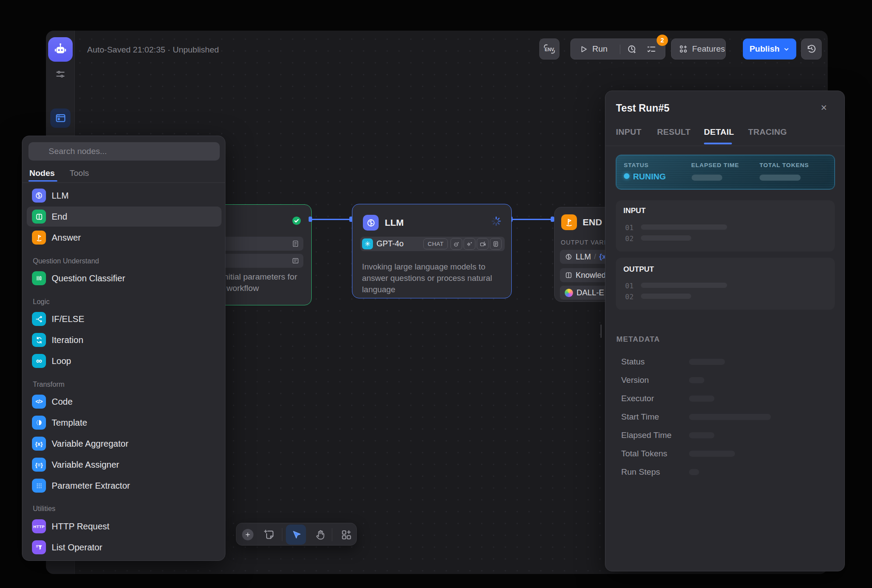 This screenshot has height=588, width=872. I want to click on tab-detail-active: DETAIL, so click(719, 132).